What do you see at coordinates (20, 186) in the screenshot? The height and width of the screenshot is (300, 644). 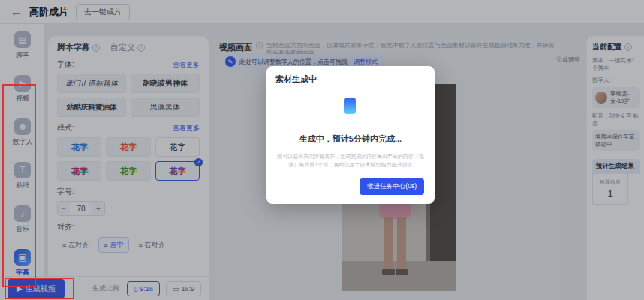 I see `annotation-box-sidebar` at bounding box center [20, 186].